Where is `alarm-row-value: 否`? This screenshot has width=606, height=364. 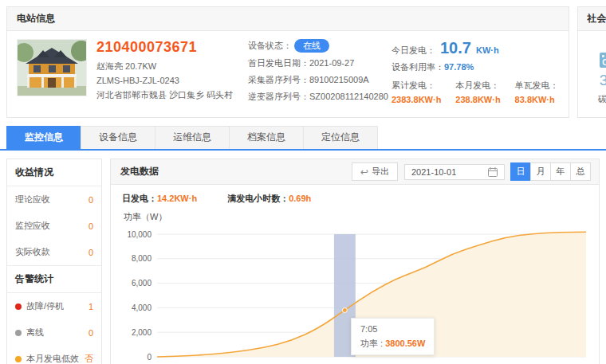 alarm-row-value: 否 is located at coordinates (89, 358).